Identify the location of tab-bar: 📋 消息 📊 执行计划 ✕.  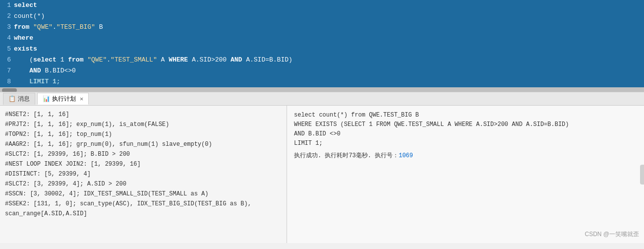
(322, 99).